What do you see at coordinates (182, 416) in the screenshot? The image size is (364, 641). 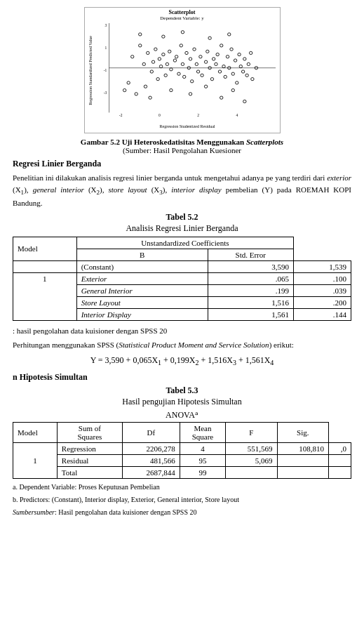 I see `anova-label: ANOVAᵃ` at bounding box center [182, 416].